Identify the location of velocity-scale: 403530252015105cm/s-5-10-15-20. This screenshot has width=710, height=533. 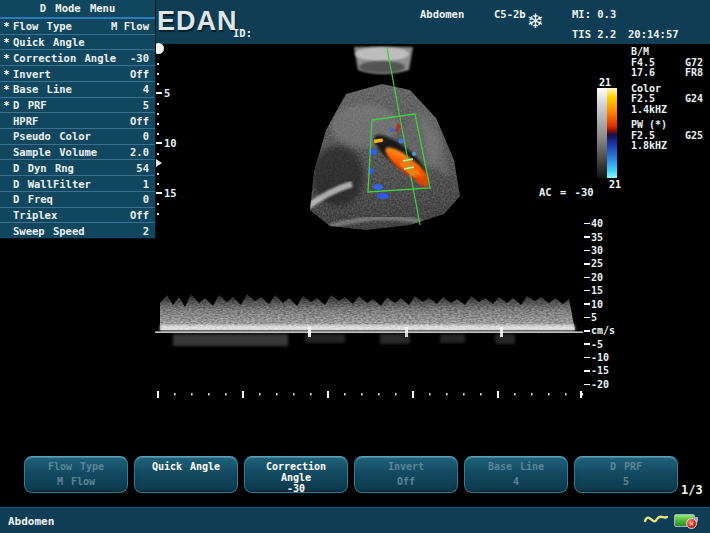
(606, 304).